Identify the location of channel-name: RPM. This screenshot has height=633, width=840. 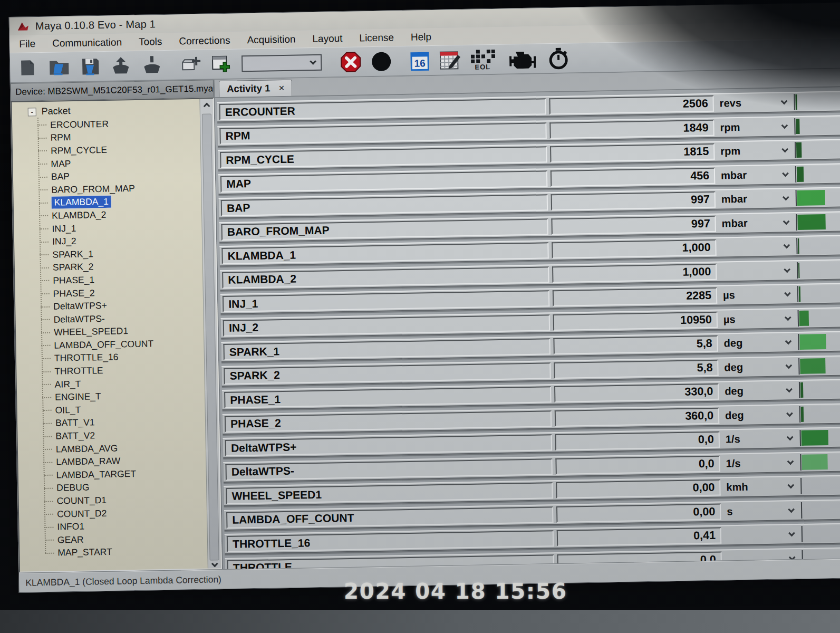
(383, 133).